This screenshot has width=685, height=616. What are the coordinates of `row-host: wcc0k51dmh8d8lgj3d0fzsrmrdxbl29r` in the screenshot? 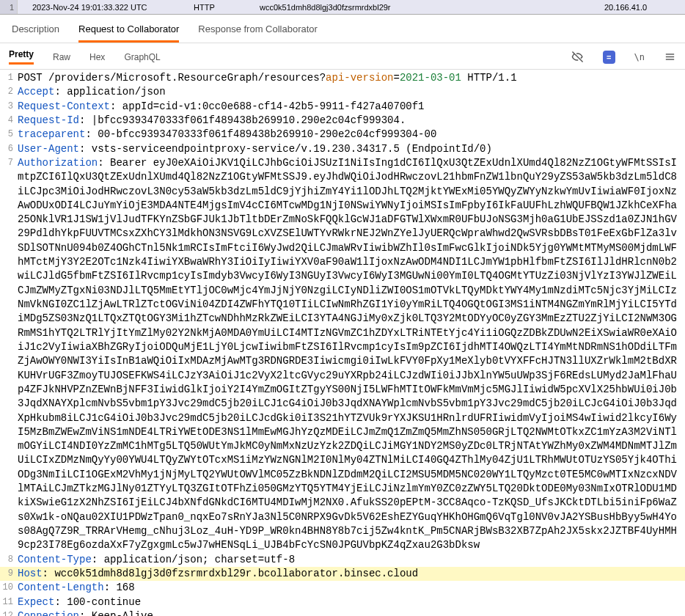 It's located at (432, 7).